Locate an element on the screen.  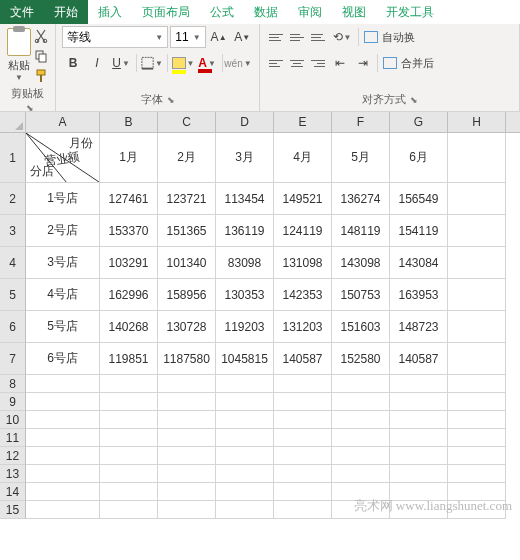
tab-data: 数据 is located at coordinates (266, 12).